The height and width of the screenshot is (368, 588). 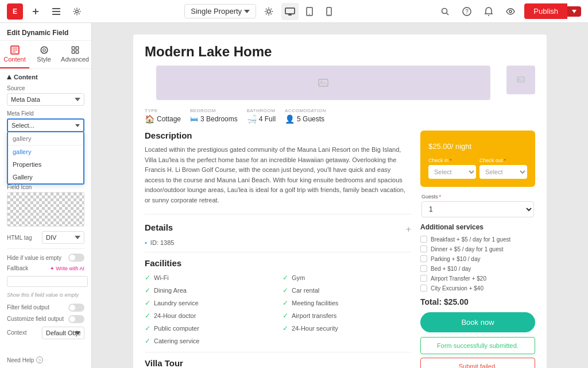 What do you see at coordinates (46, 152) in the screenshot?
I see `dropdown-item-gallery: gallery` at bounding box center [46, 152].